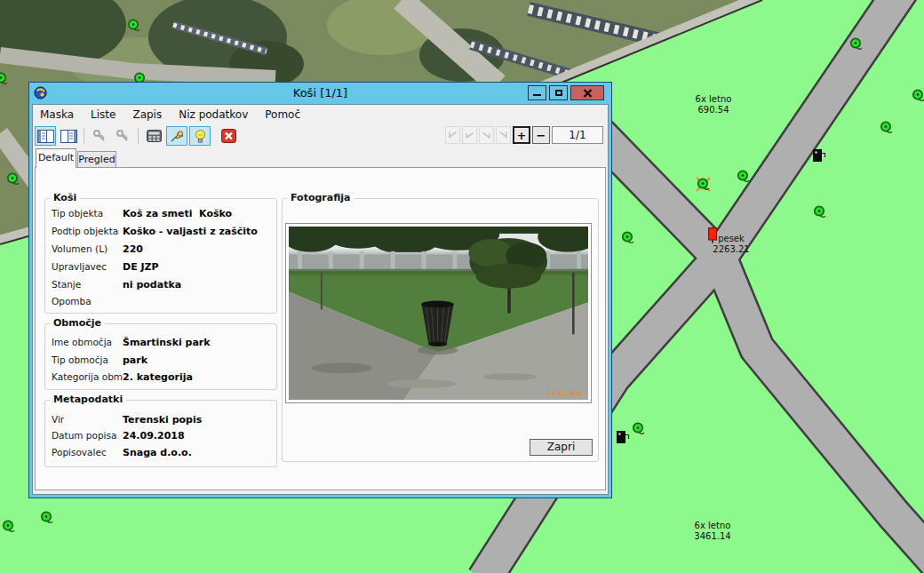 Image resolution: width=924 pixels, height=573 pixels. What do you see at coordinates (105, 115) in the screenshot?
I see `menu-liste: Liste` at bounding box center [105, 115].